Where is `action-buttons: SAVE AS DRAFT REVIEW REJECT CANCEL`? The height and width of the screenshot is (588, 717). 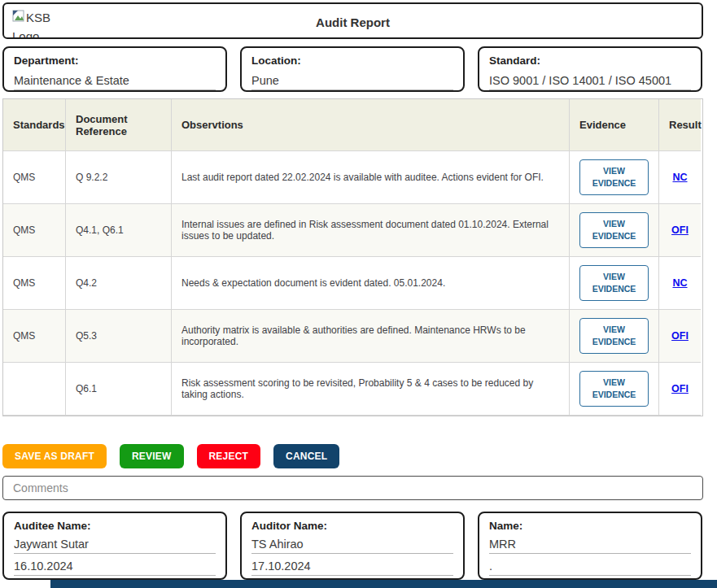 action-buttons: SAVE AS DRAFT REVIEW REJECT CANCEL is located at coordinates (171, 456).